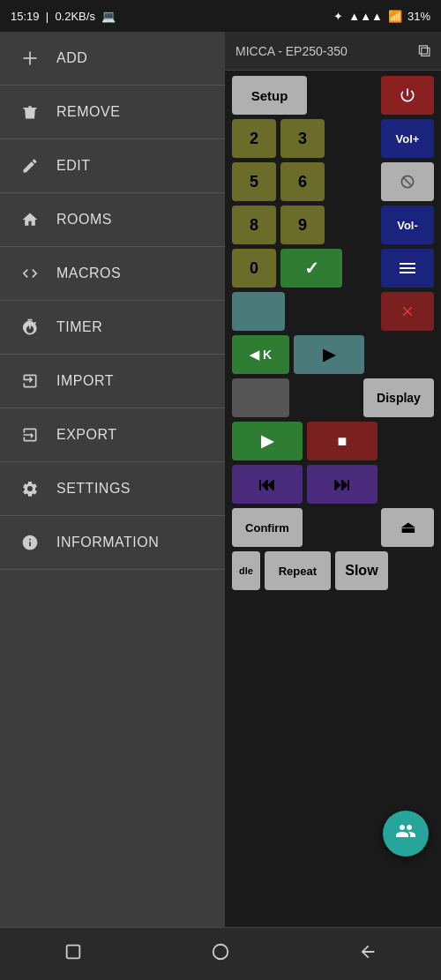 This screenshot has height=980, width=441. What do you see at coordinates (93, 489) in the screenshot?
I see `sidebar-settings-label: SETTINGS` at bounding box center [93, 489].